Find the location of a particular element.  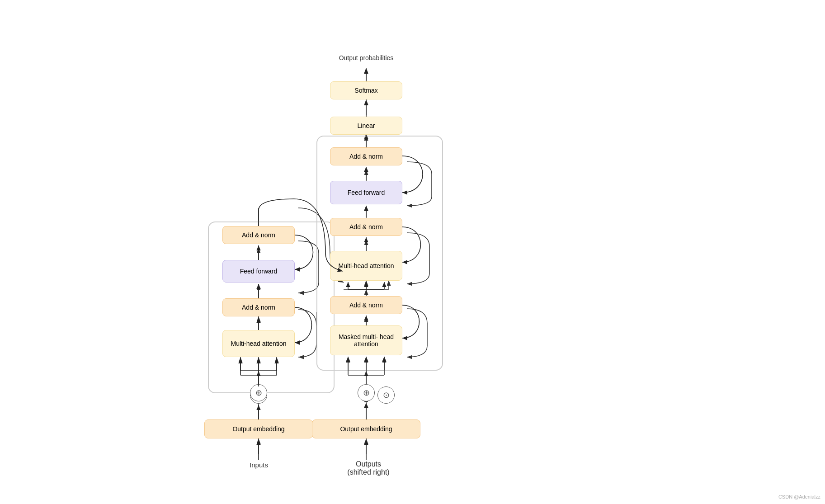

encoder-feed-forward: Feed forward is located at coordinates (259, 271).